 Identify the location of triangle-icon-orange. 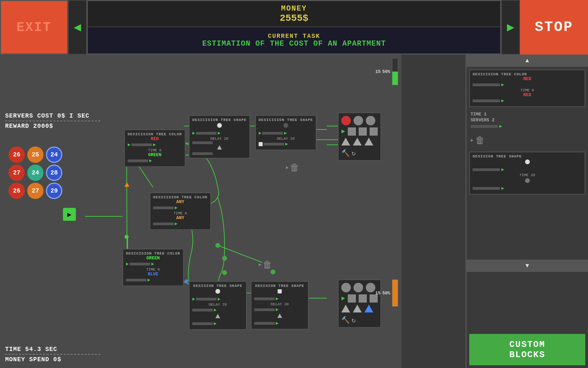
(127, 185).